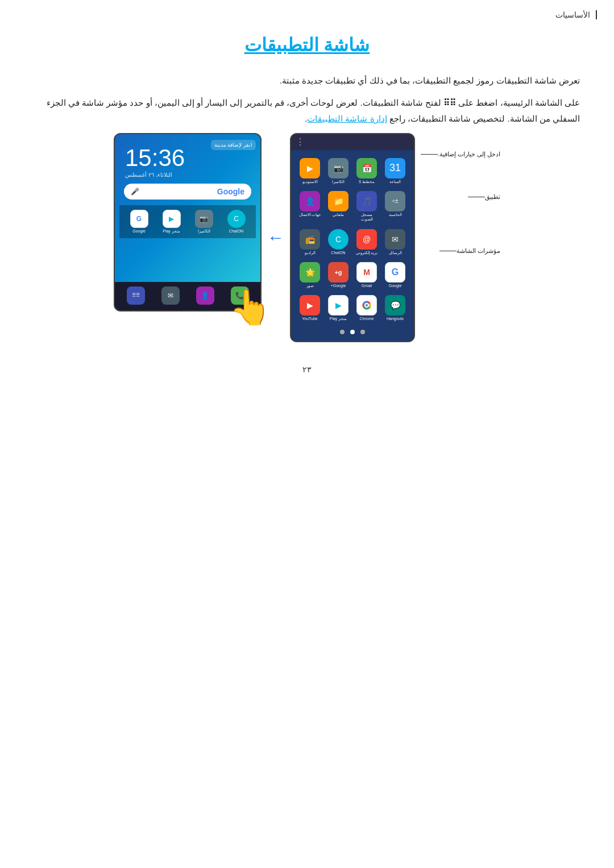  What do you see at coordinates (338, 239) in the screenshot?
I see `chaton-icon: C` at bounding box center [338, 239].